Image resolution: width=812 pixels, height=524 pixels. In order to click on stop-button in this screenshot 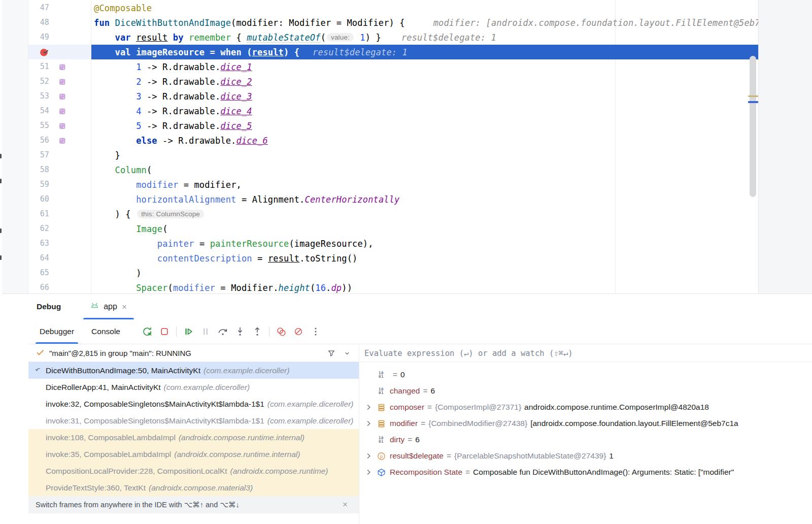, I will do `click(164, 332)`.